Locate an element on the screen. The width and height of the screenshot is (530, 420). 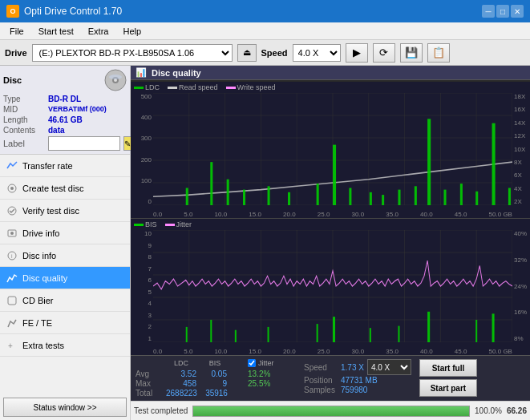
progress-percent: 100.0% is located at coordinates (488, 410).